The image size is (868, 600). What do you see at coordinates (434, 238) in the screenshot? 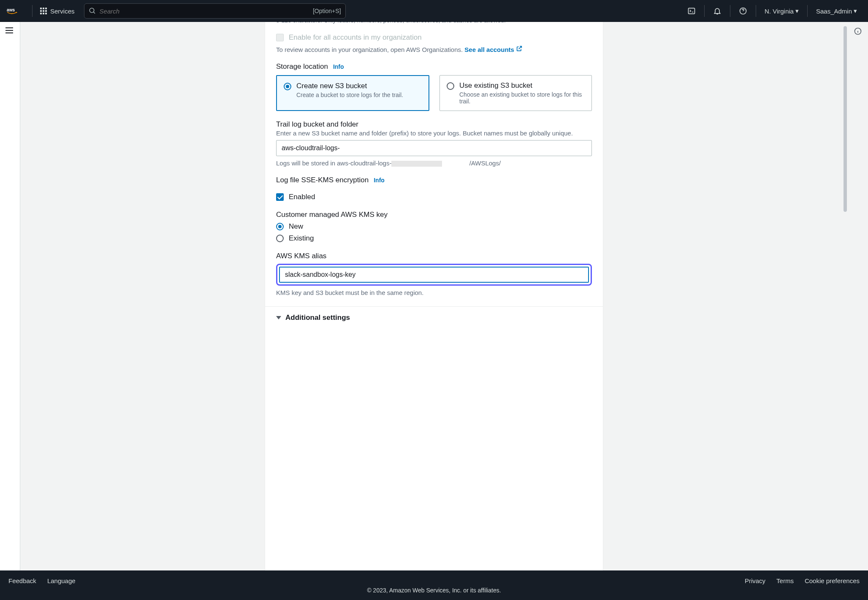
I see `kms-existing-row: Existing` at bounding box center [434, 238].